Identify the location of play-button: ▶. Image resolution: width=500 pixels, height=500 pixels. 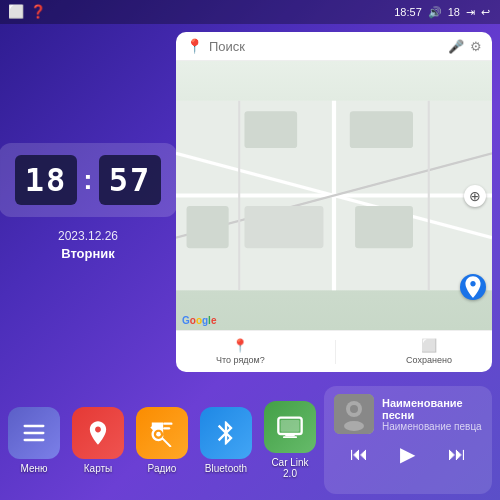
(408, 454).